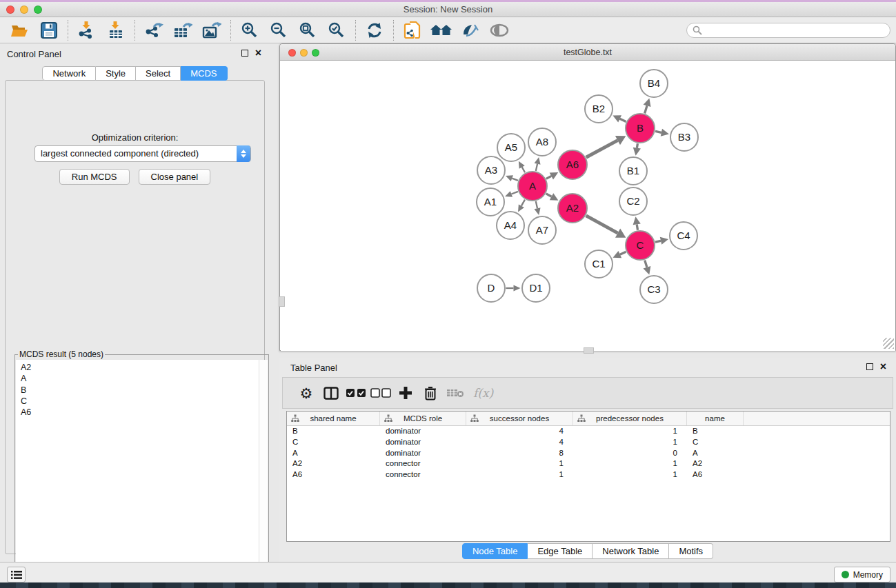 Image resolution: width=896 pixels, height=588 pixels. What do you see at coordinates (520, 454) in the screenshot?
I see `table-cell: 8` at bounding box center [520, 454].